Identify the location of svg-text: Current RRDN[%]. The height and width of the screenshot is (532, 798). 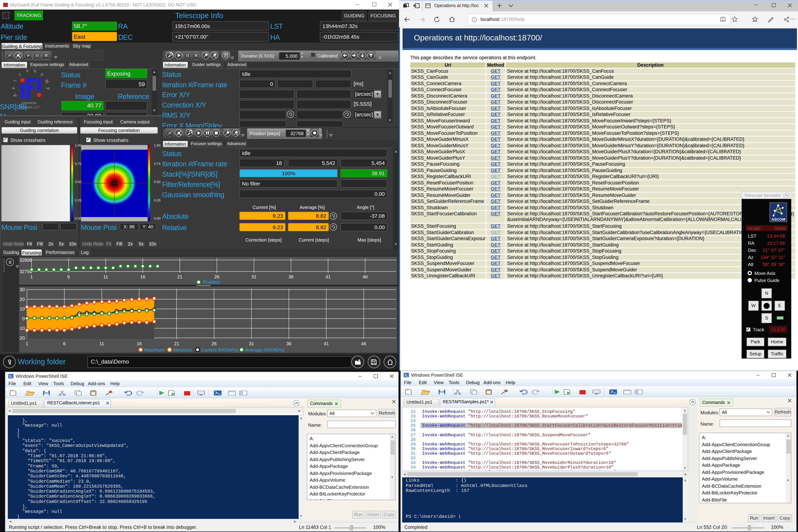
(220, 350).